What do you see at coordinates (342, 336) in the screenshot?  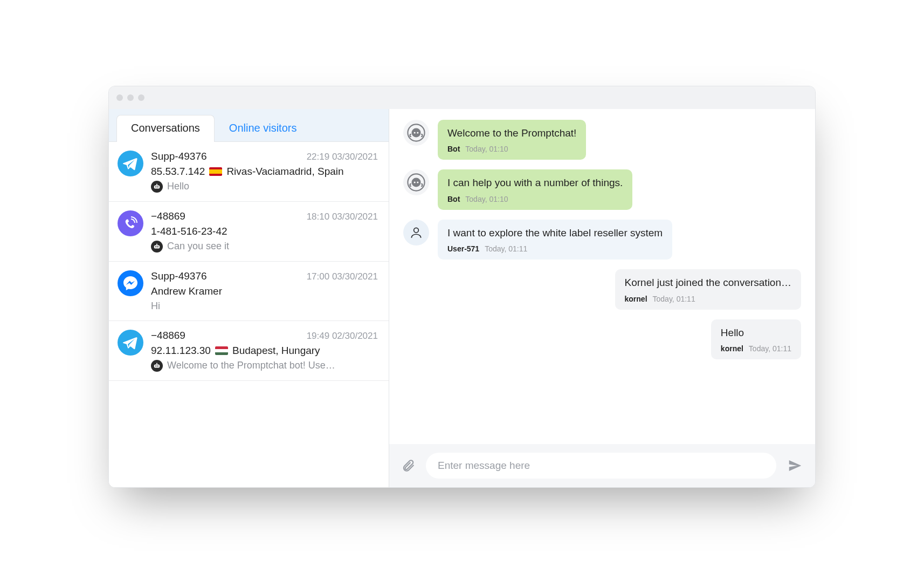 I see `conversation-timestamp: 19:49 02/30/2021` at bounding box center [342, 336].